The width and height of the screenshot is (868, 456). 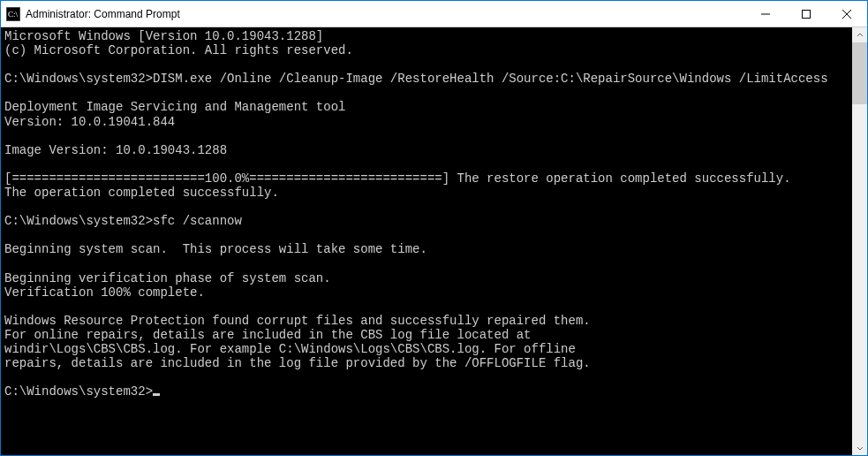 What do you see at coordinates (847, 14) in the screenshot?
I see `close-button` at bounding box center [847, 14].